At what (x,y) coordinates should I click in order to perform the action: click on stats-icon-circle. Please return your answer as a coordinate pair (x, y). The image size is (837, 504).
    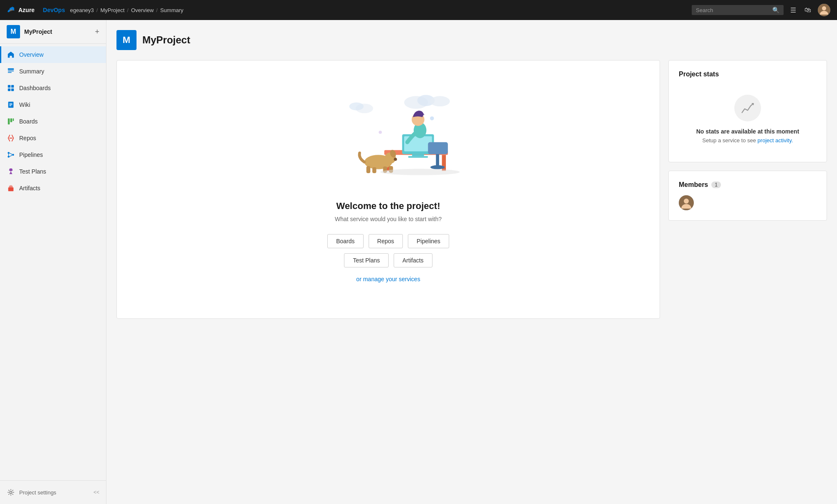
    Looking at the image, I should click on (748, 108).